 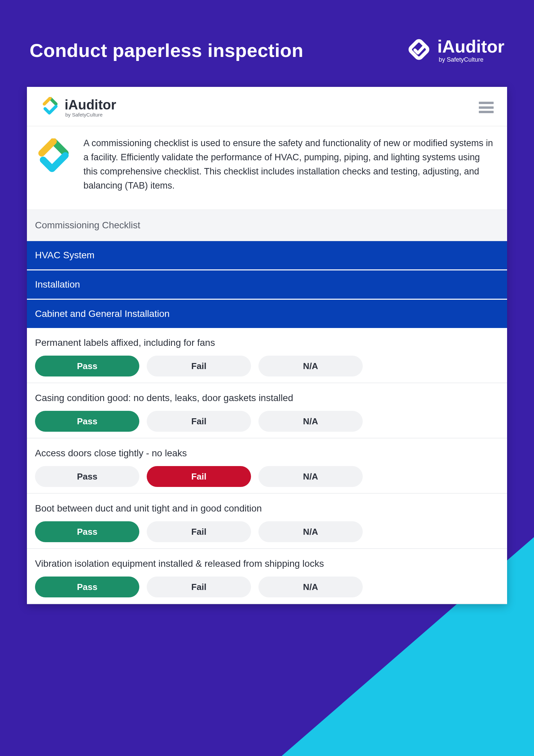 What do you see at coordinates (267, 564) in the screenshot?
I see `question-text: Vibration isolation equipment installed …` at bounding box center [267, 564].